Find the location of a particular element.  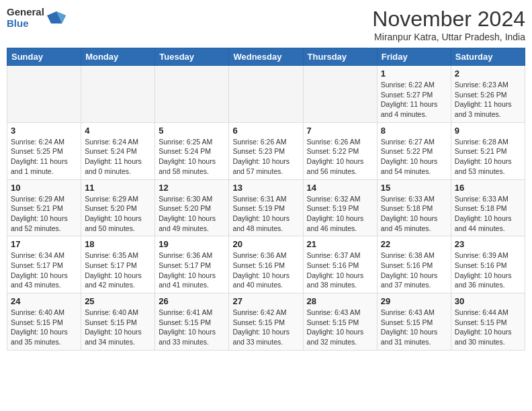

day-number: 29 is located at coordinates (414, 301).